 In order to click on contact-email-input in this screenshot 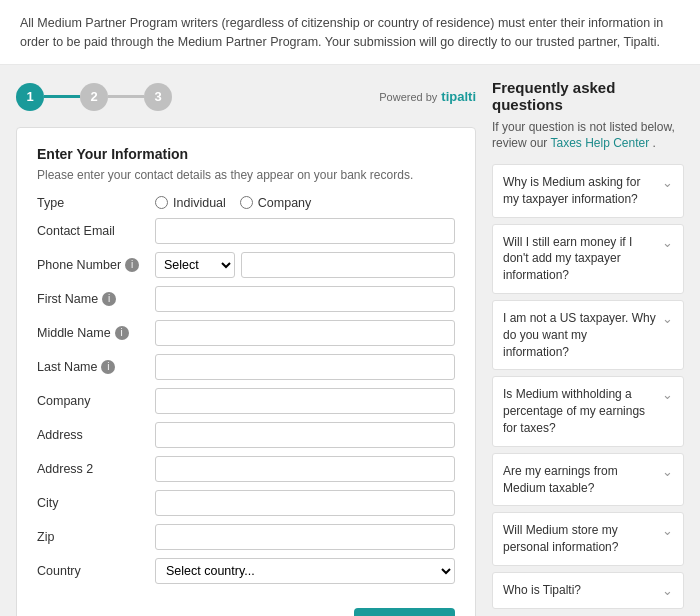, I will do `click(305, 231)`.